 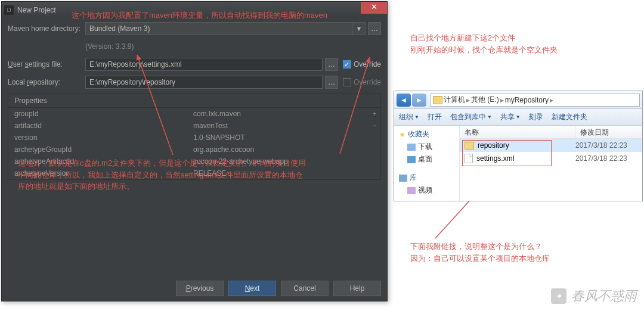 I want to click on desktop-icon, so click(x=411, y=160).